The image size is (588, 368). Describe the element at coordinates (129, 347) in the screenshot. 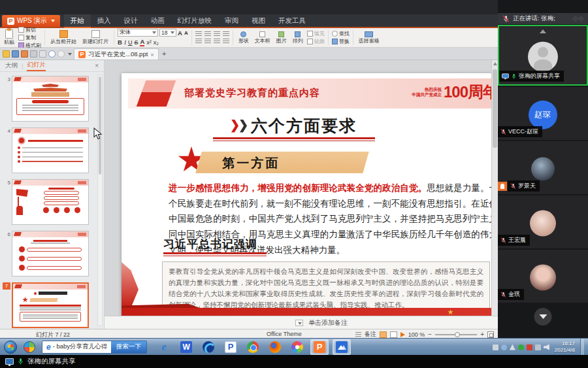

I see `search-button: 搜索一下` at that location.